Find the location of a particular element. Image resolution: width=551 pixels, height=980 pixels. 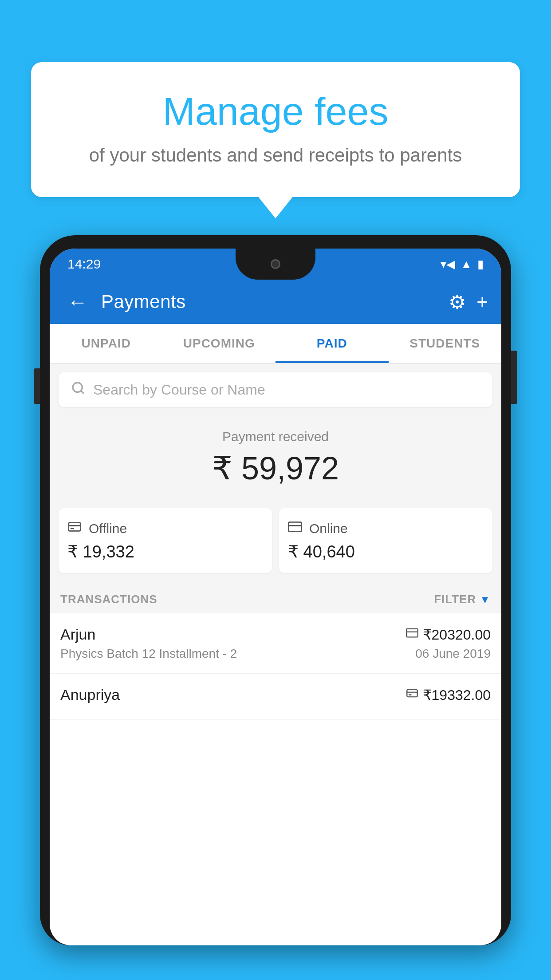

status-icons: ▾◀ ▲ ▮ is located at coordinates (462, 265).